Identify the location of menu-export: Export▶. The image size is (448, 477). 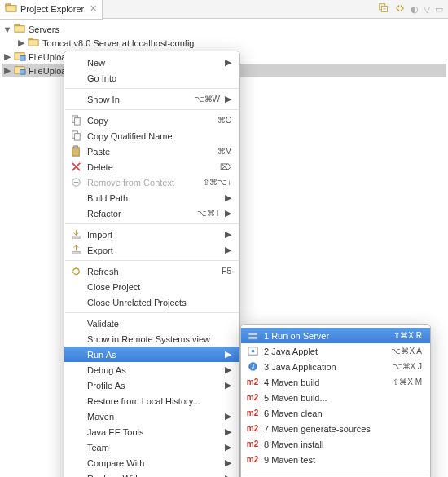
(152, 250).